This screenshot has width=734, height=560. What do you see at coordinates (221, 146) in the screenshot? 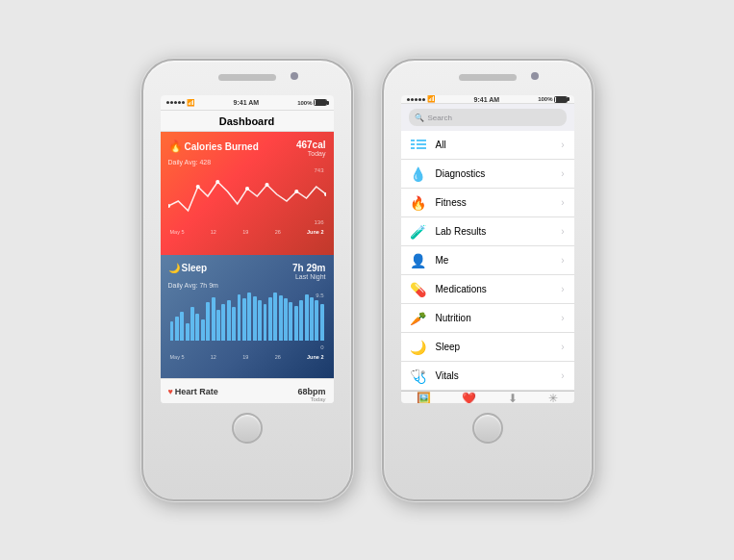
I see `calories-label: Calories Burned` at bounding box center [221, 146].